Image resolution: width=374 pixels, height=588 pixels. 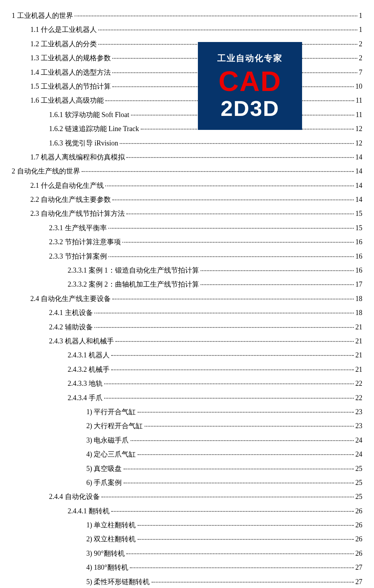 I want to click on toc-entry: 1) 平行开合气缸 23, so click(x=187, y=412).